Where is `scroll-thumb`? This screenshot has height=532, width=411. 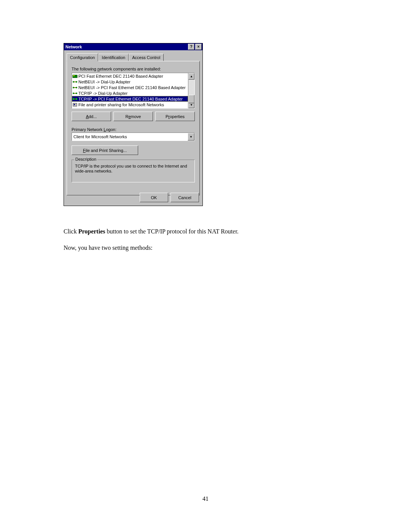
scroll-thumb is located at coordinates (191, 99).